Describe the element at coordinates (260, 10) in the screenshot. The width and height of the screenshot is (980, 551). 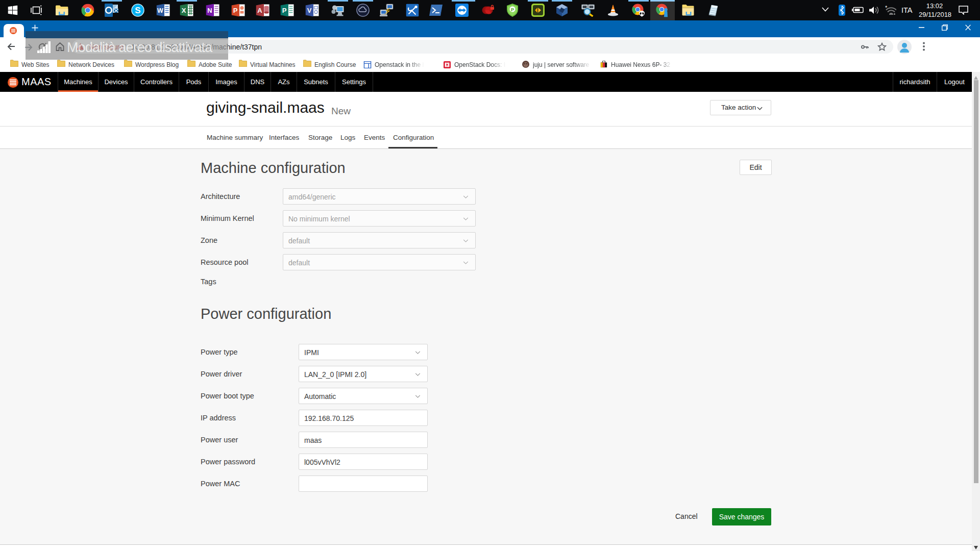
I see `svg-text: A` at that location.